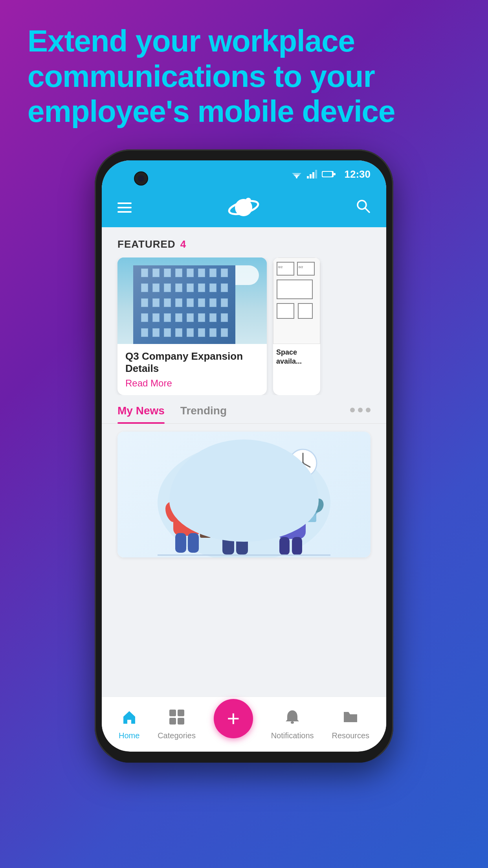 Image resolution: width=488 pixels, height=868 pixels. I want to click on fab-button: +, so click(233, 719).